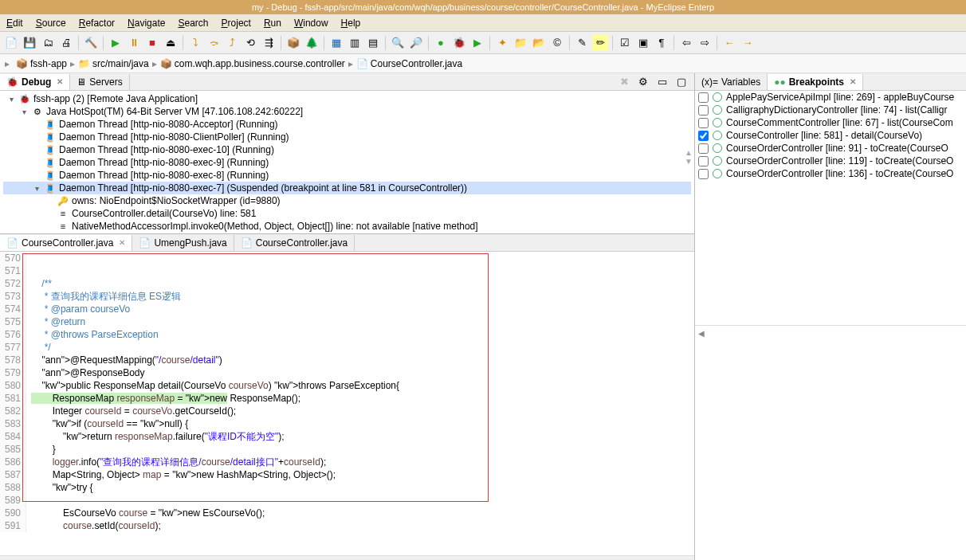 The image size is (966, 560). I want to click on folder-icon: 📁, so click(520, 43).